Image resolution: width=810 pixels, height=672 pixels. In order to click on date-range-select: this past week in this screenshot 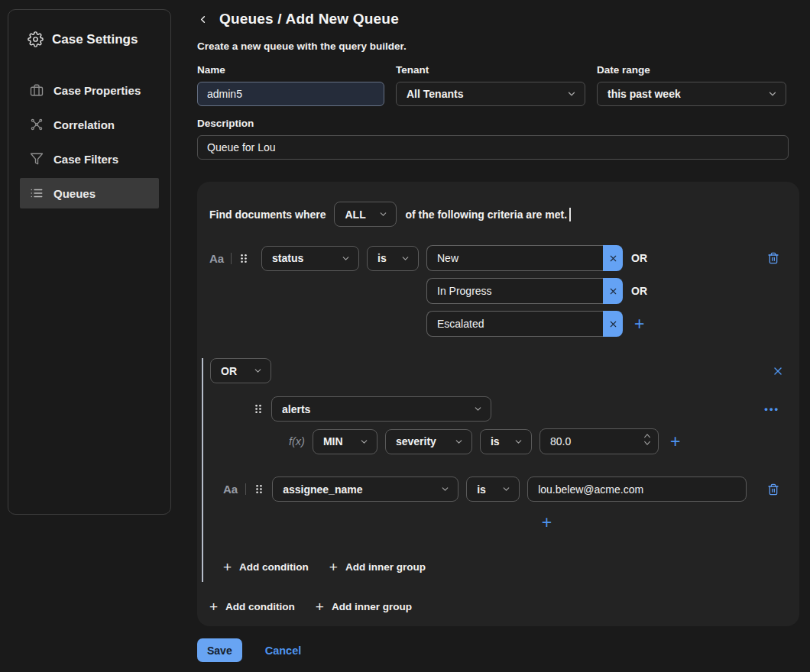, I will do `click(692, 94)`.